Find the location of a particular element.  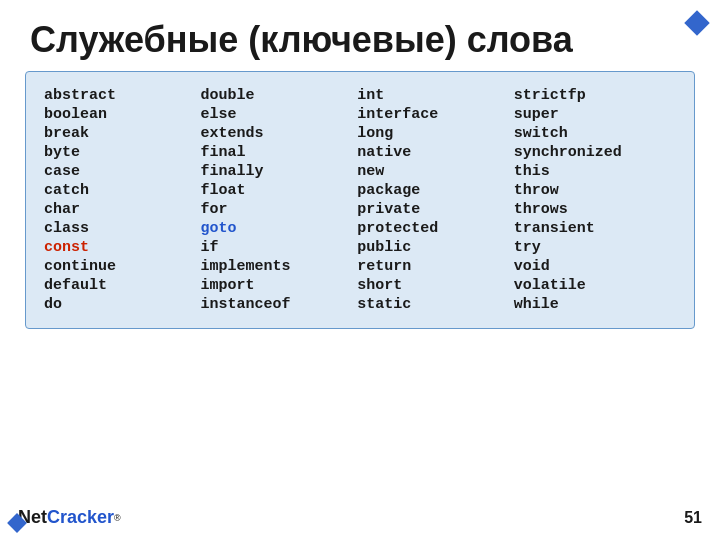

keyword-cell: private is located at coordinates (436, 210).